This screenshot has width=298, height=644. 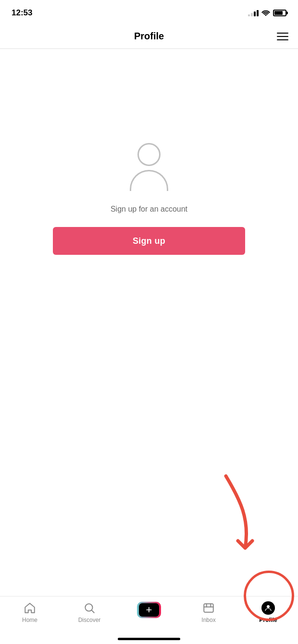 What do you see at coordinates (30, 608) in the screenshot?
I see `home-icon` at bounding box center [30, 608].